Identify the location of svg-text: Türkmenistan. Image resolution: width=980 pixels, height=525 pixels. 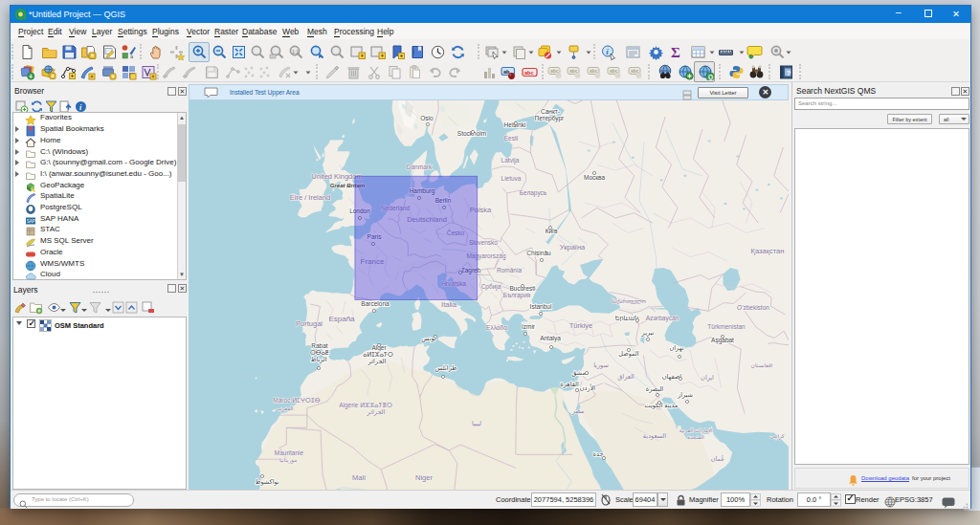
(726, 327).